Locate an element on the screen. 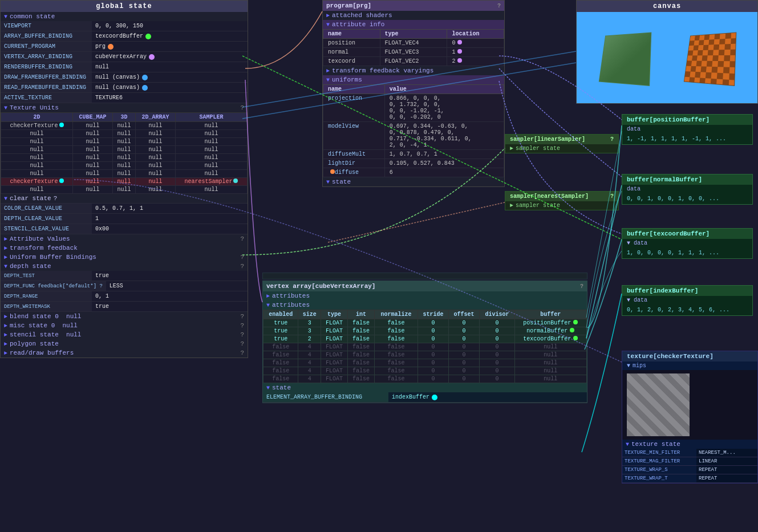  vertex-array-attributes-header2: ▼ attributes is located at coordinates (425, 305).